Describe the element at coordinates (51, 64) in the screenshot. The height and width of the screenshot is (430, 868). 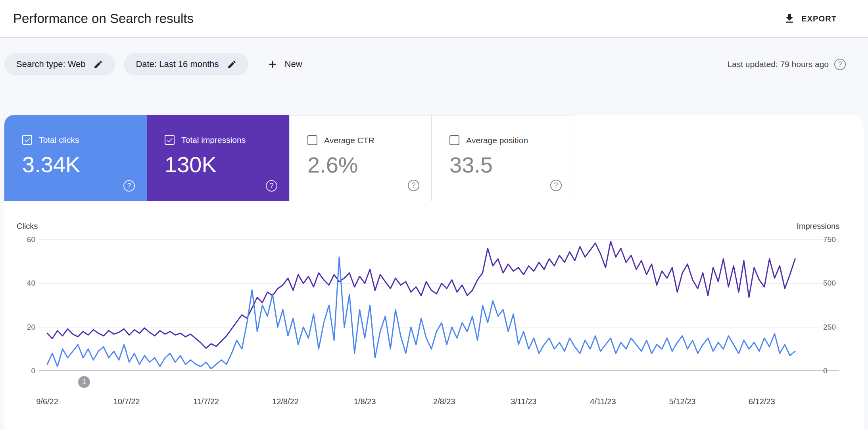
I see `search-type-chip-label: Search type: Web` at that location.